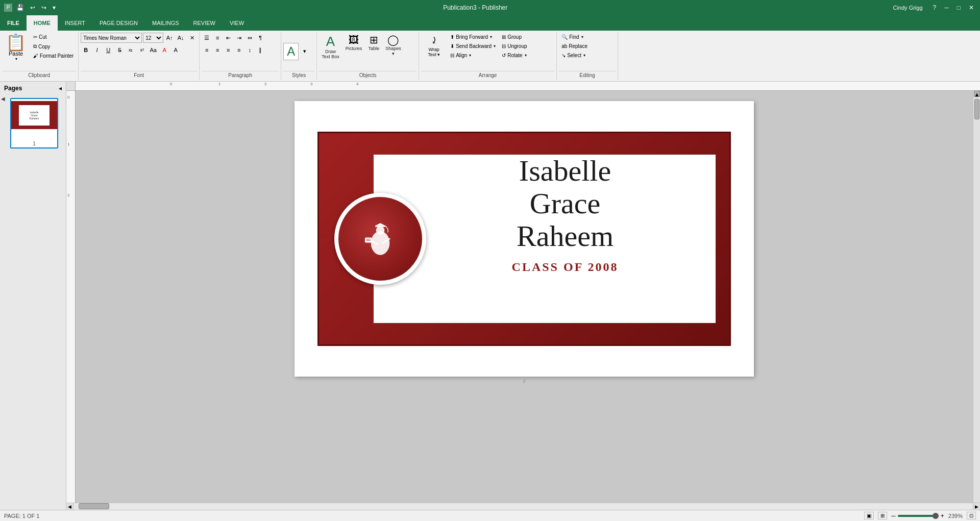  I want to click on wrap-text-button: ⤸ WrapText ▾, so click(434, 46).